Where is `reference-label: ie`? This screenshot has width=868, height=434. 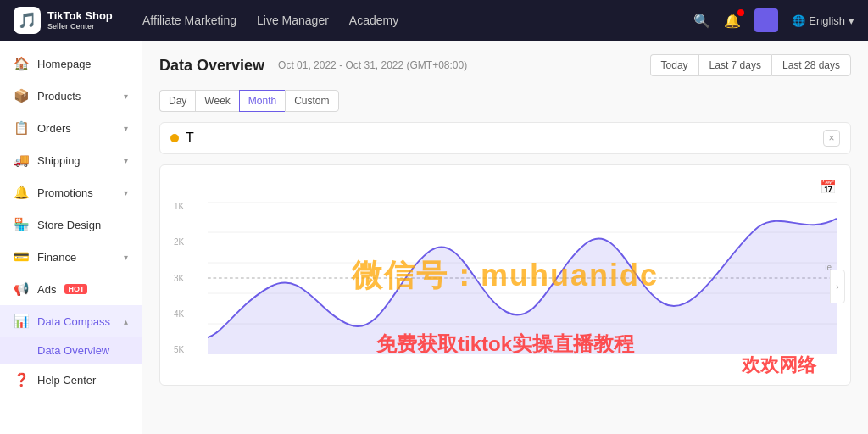
reference-label: ie is located at coordinates (828, 268).